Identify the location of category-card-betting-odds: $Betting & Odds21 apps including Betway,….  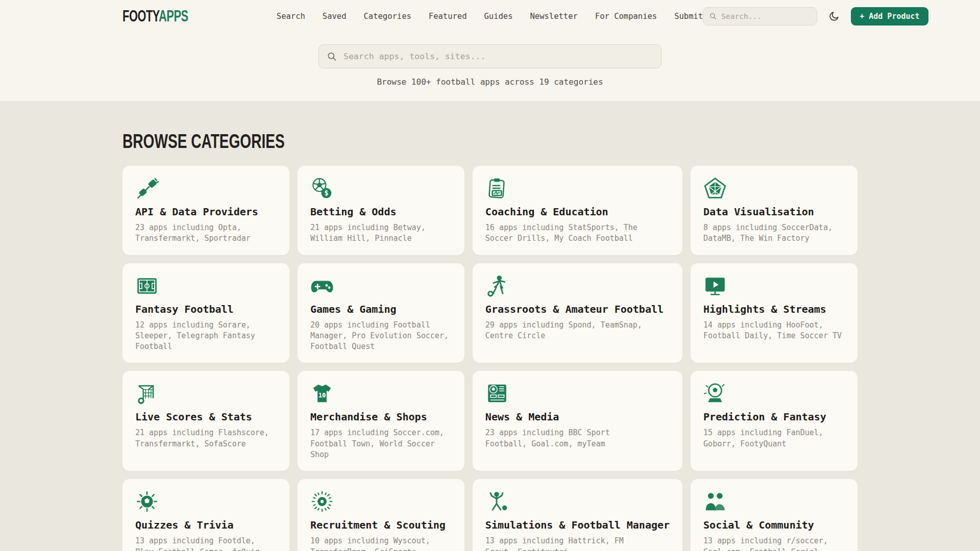
(381, 210).